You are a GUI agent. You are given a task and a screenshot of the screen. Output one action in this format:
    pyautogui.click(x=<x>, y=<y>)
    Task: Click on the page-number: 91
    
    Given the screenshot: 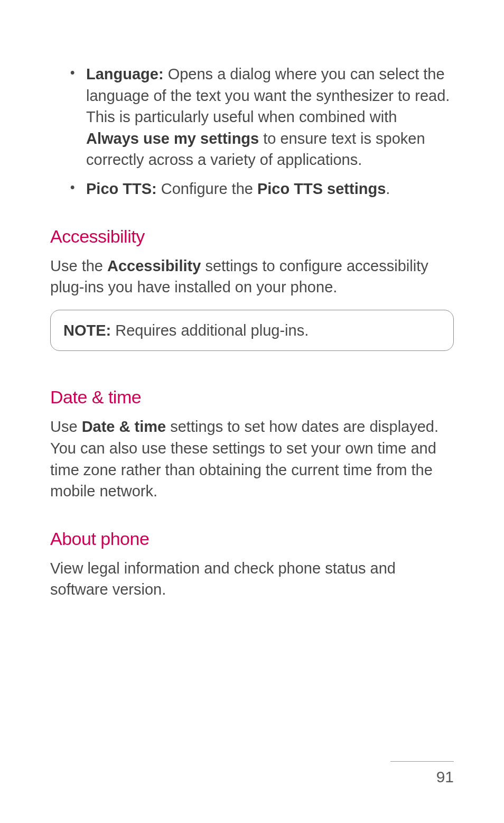 What is the action you would take?
    pyautogui.click(x=422, y=777)
    